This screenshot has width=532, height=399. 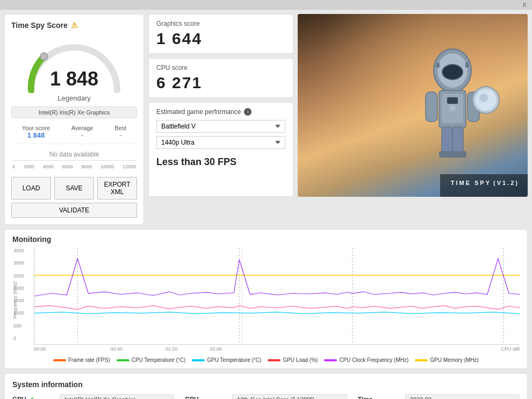 What do you see at coordinates (379, 397) in the screenshot?
I see `sysinfo-time-key: Time` at bounding box center [379, 397].